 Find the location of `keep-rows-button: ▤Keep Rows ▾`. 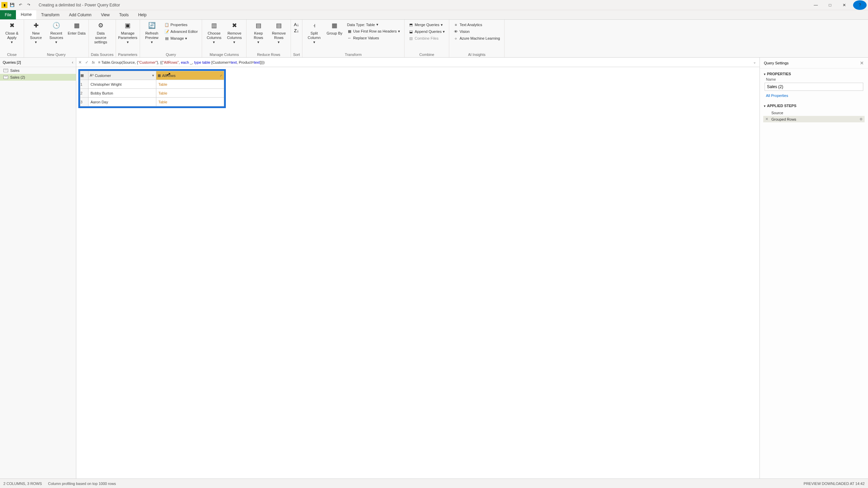

keep-rows-button: ▤Keep Rows ▾ is located at coordinates (258, 35).